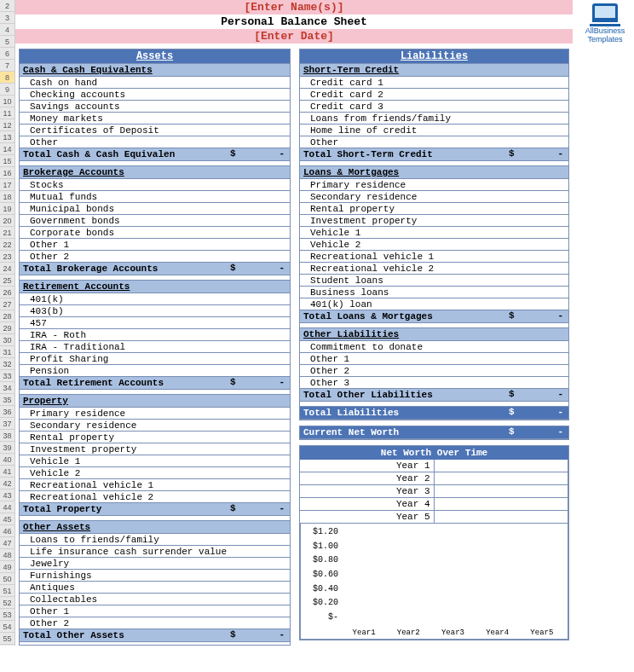 Image resolution: width=634 pixels, height=672 pixels. I want to click on line-item: Furnishings, so click(155, 576).